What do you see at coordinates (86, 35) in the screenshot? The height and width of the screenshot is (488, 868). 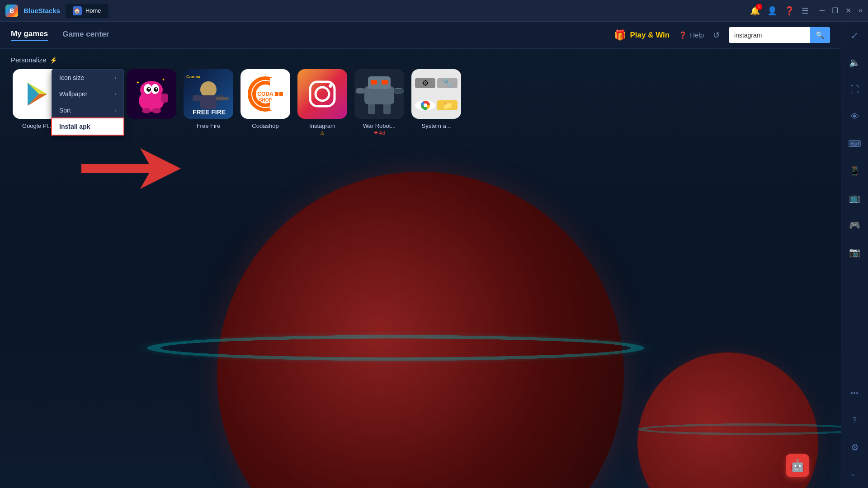 I see `tab-game-center: Game center` at bounding box center [86, 35].